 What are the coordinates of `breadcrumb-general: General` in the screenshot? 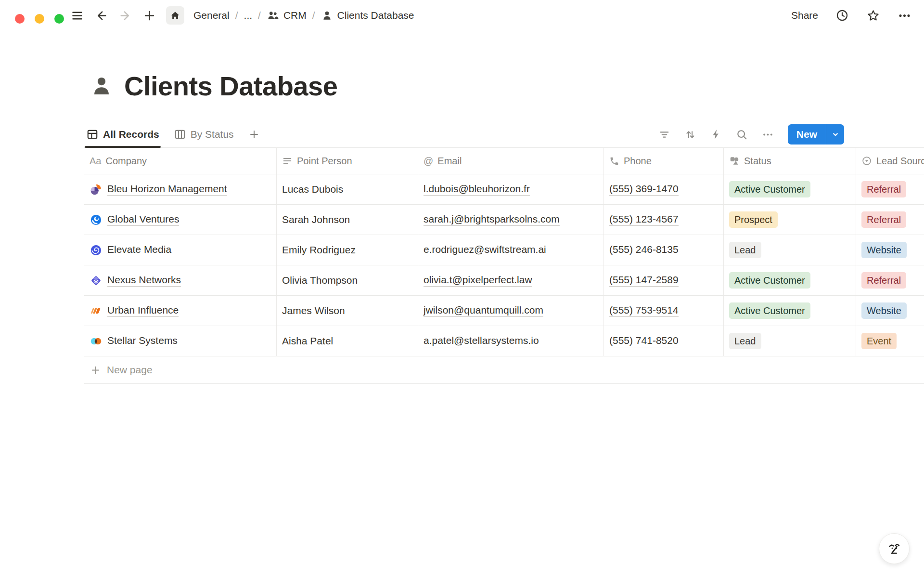 It's located at (212, 15).